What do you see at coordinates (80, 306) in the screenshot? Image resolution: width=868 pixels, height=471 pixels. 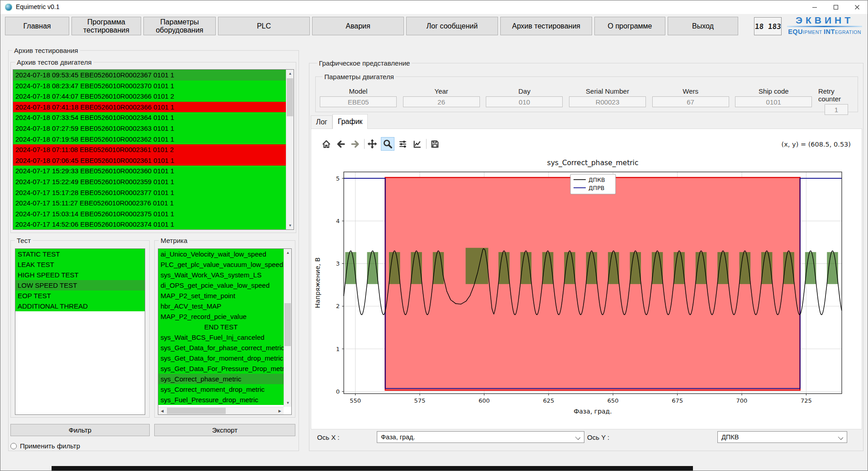 I see `test-item: ADDITIONAL THREAD` at bounding box center [80, 306].